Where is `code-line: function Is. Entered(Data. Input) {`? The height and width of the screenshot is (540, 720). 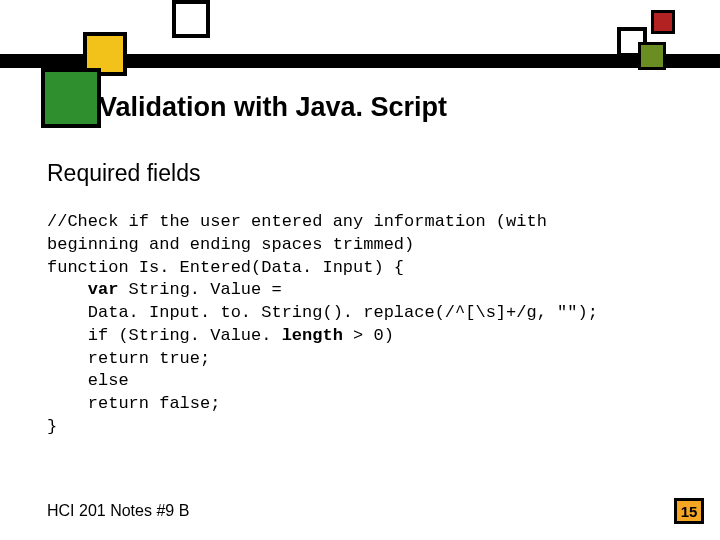
code-line: function Is. Entered(Data. Input) { is located at coordinates (226, 268).